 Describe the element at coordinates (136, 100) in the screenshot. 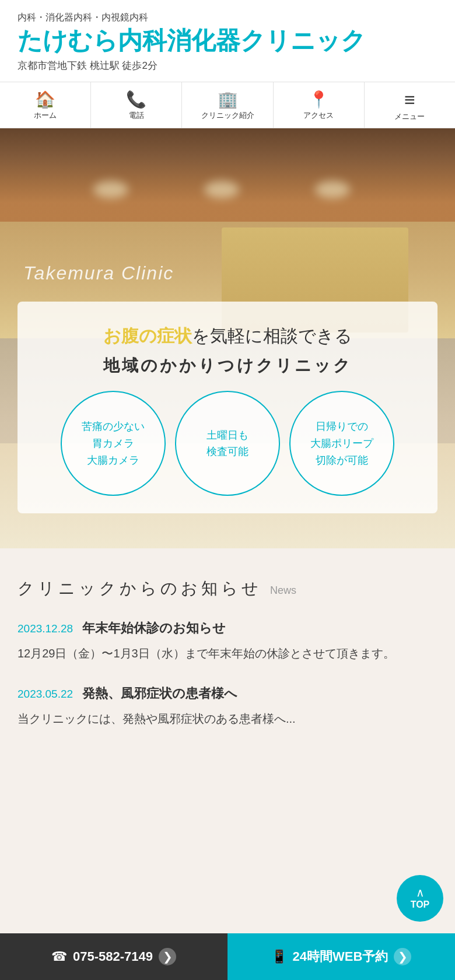

I see `phone-icon: 📞` at that location.